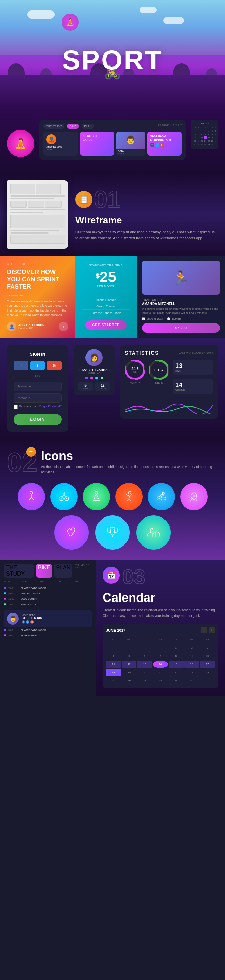 The height and width of the screenshot is (980, 225). Describe the element at coordinates (54, 365) in the screenshot. I see `google-login-button: G` at that location.